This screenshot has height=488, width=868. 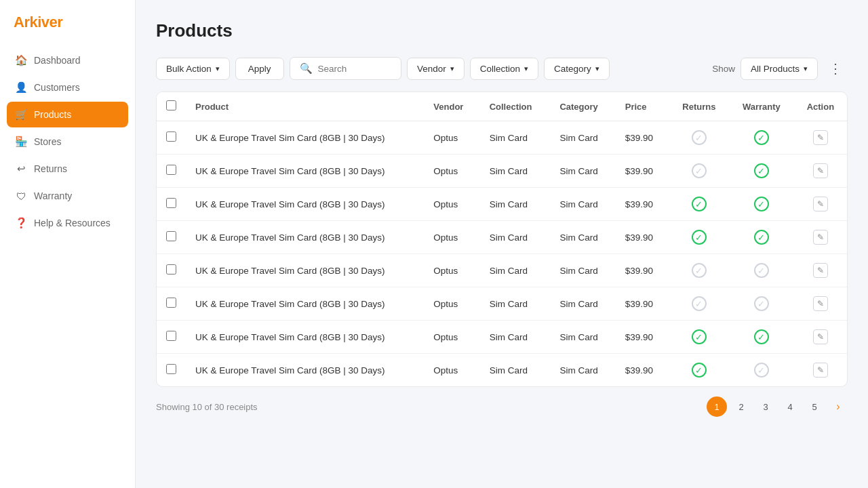 What do you see at coordinates (821, 337) in the screenshot?
I see `edit-icon-6: ✎` at bounding box center [821, 337].